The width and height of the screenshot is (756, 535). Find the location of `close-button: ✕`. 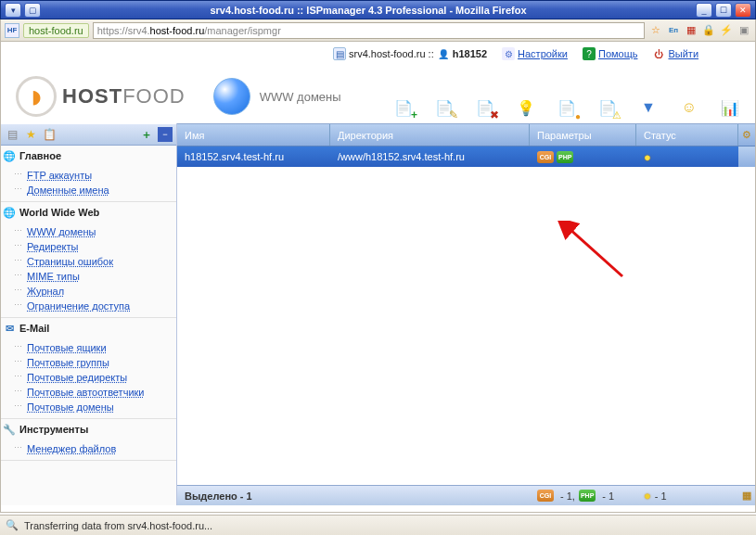

close-button: ✕ is located at coordinates (743, 10).